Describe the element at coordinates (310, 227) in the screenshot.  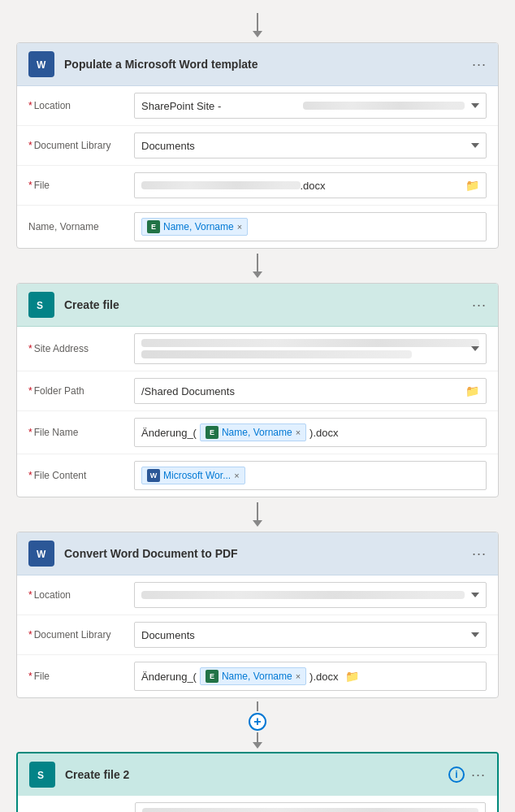
I see `namevorname-1-input: E Name, Vorname ×` at that location.